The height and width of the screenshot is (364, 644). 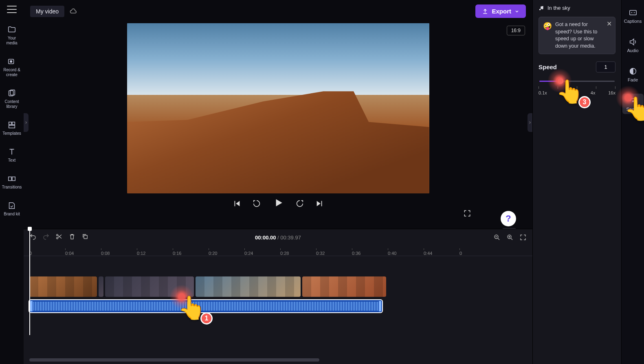 I want to click on text-icon, so click(x=12, y=152).